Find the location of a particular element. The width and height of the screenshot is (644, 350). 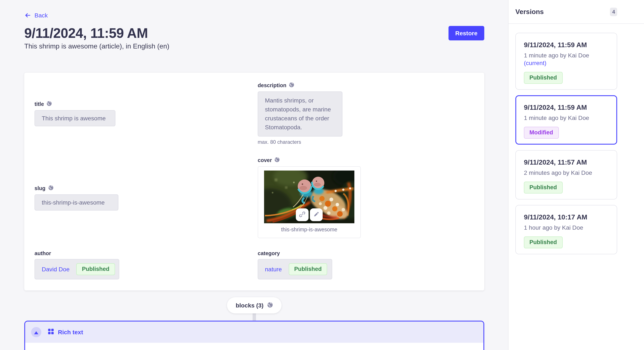

cover-card: this-shrimp-is-awesome is located at coordinates (309, 202).